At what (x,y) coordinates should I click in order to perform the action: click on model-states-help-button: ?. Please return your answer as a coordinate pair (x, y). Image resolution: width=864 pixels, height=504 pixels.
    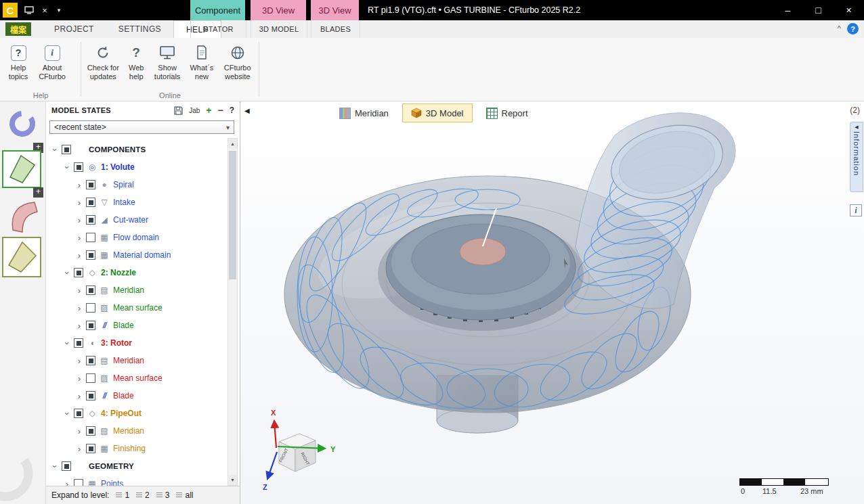
    Looking at the image, I should click on (232, 110).